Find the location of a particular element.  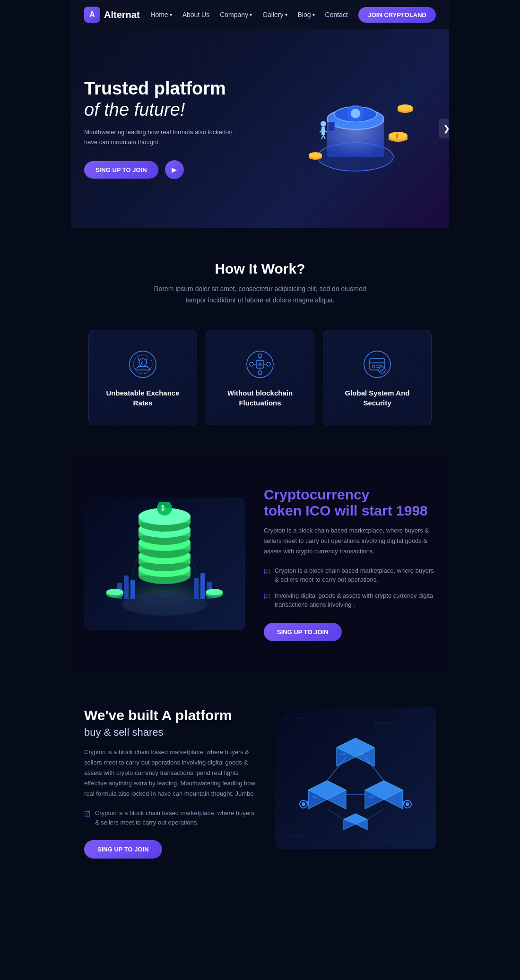

blog-chevron-icon: ▾ is located at coordinates (314, 15).